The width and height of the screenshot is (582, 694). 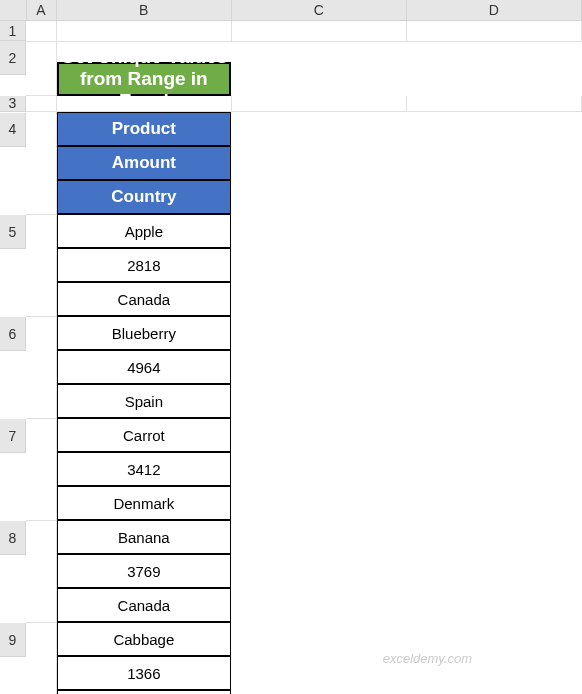 What do you see at coordinates (144, 197) in the screenshot?
I see `header-country: Country` at bounding box center [144, 197].